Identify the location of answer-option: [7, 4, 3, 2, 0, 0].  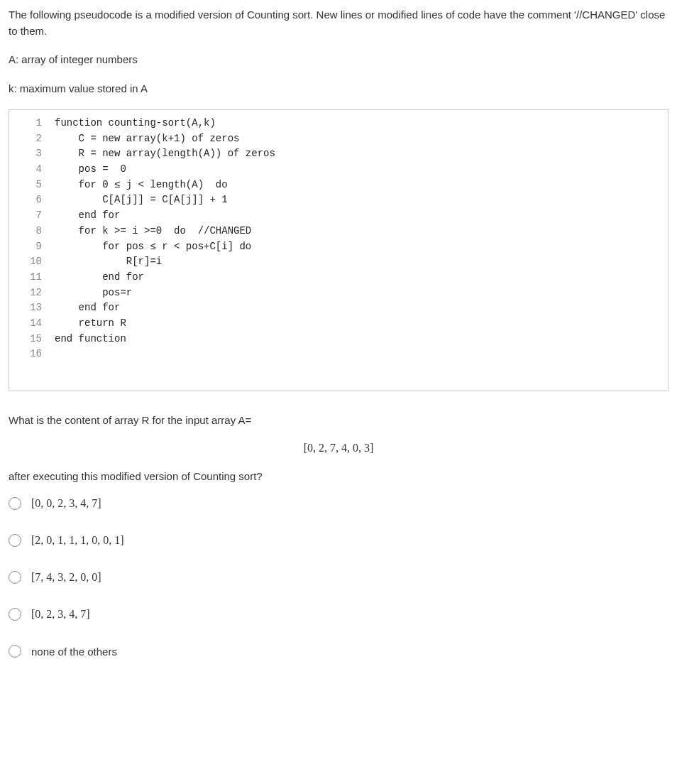
(338, 577).